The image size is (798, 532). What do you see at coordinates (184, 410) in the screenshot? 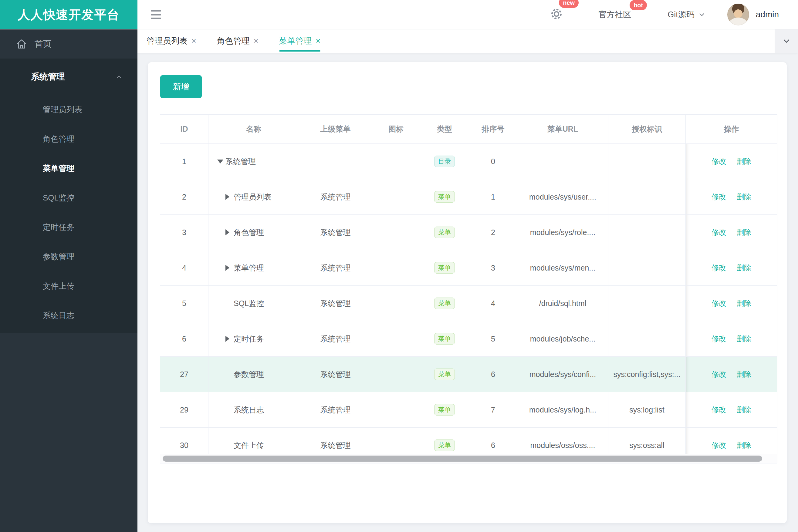
I see `cell-id: 29` at bounding box center [184, 410].